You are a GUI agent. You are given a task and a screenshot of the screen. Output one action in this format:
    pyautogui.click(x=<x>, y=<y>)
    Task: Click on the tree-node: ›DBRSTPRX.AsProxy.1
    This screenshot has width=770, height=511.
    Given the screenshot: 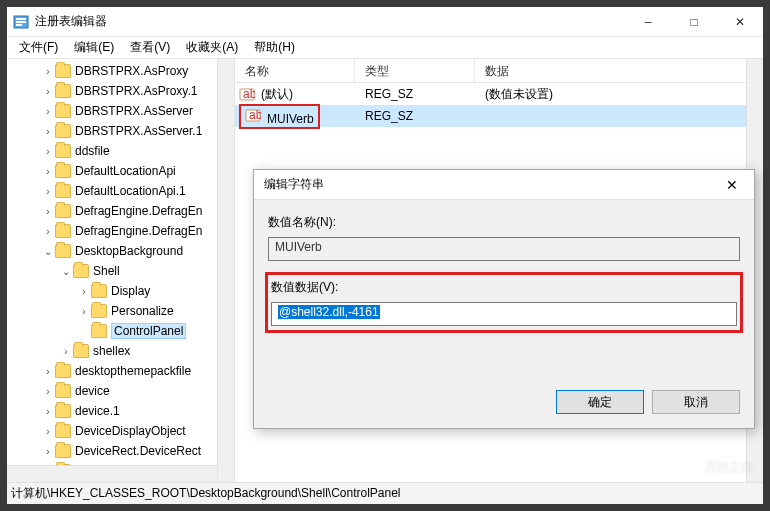 What is the action you would take?
    pyautogui.click(x=122, y=91)
    